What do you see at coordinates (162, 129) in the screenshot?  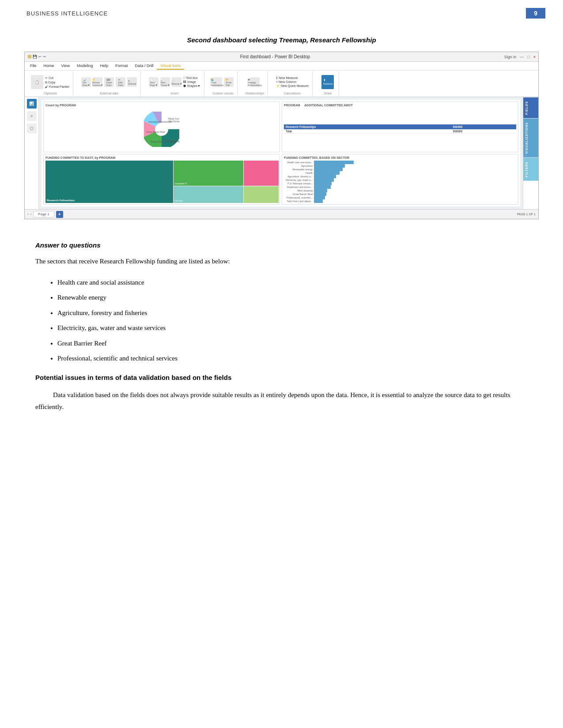 I see `pie-chart-svg: Waste Surrender Phd Scholarships Innovat…` at bounding box center [162, 129].